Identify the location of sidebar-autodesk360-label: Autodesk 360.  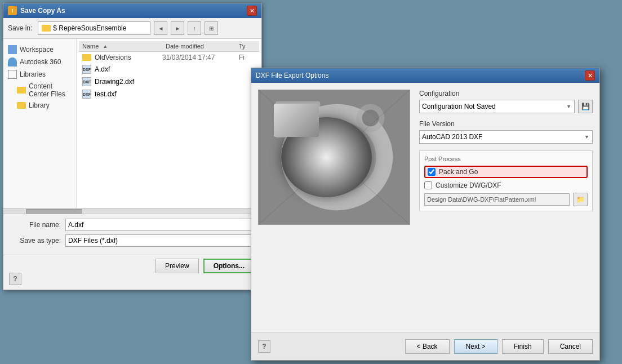
(41, 62).